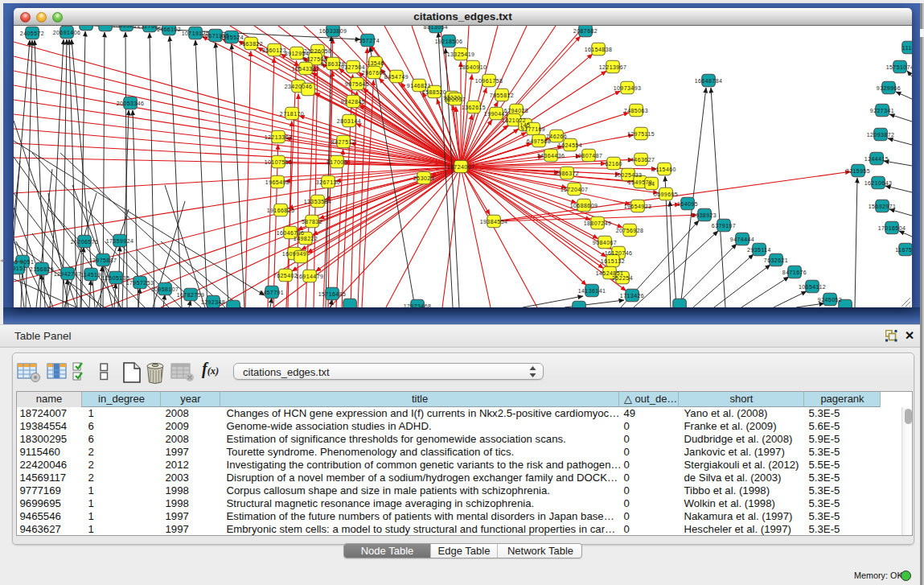 The height and width of the screenshot is (585, 924). I want to click on svg-text: 3267130, so click(328, 182).